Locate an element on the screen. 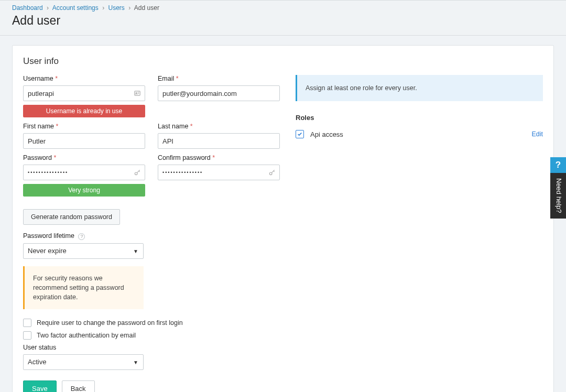 This screenshot has height=392, width=566. roles-heading: Roles is located at coordinates (419, 117).